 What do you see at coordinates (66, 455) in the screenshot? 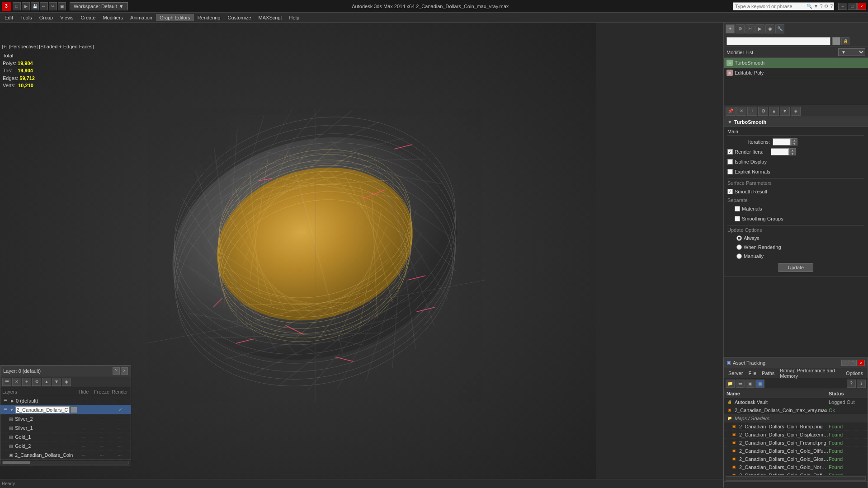
I see `layer-row-coin2: ▣ 2_Canadian_Dollars_Coin --- --- ---` at bounding box center [66, 455].